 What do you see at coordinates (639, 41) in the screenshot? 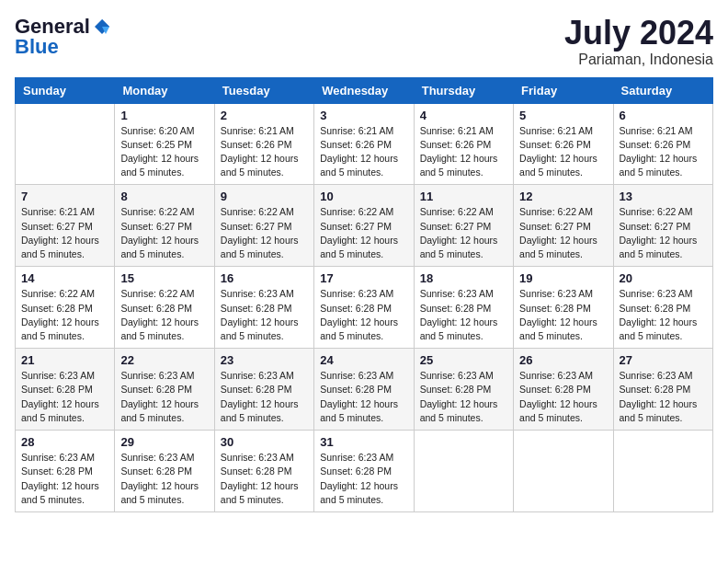
I see `title-block: July 2024 Pariaman, Indonesia` at bounding box center [639, 41].